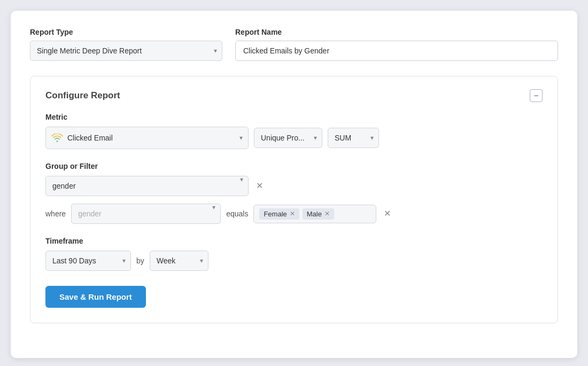 The image size is (588, 366). Describe the element at coordinates (288, 138) in the screenshot. I see `aggregation-select-wrapper: Unique Pro... Total Unique ▾` at that location.